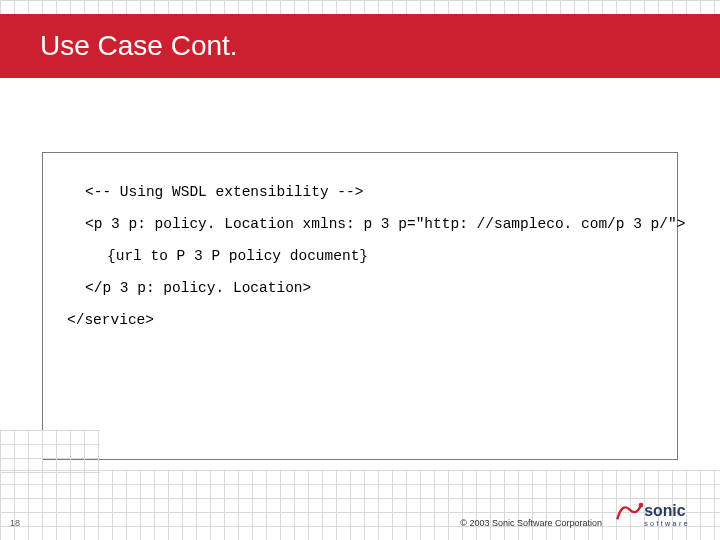 This screenshot has width=720, height=540. What do you see at coordinates (139, 46) in the screenshot?
I see `slide-title: Use Case Cont.` at bounding box center [139, 46].